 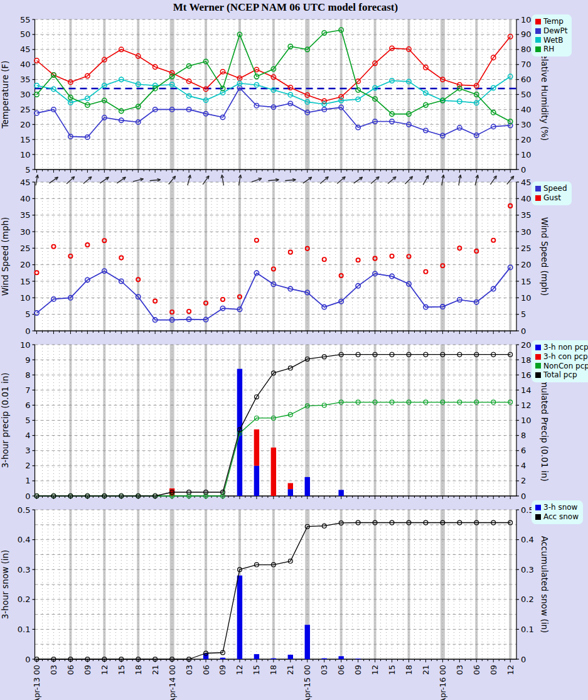 I want to click on svg-text: 2, so click(x=28, y=466).